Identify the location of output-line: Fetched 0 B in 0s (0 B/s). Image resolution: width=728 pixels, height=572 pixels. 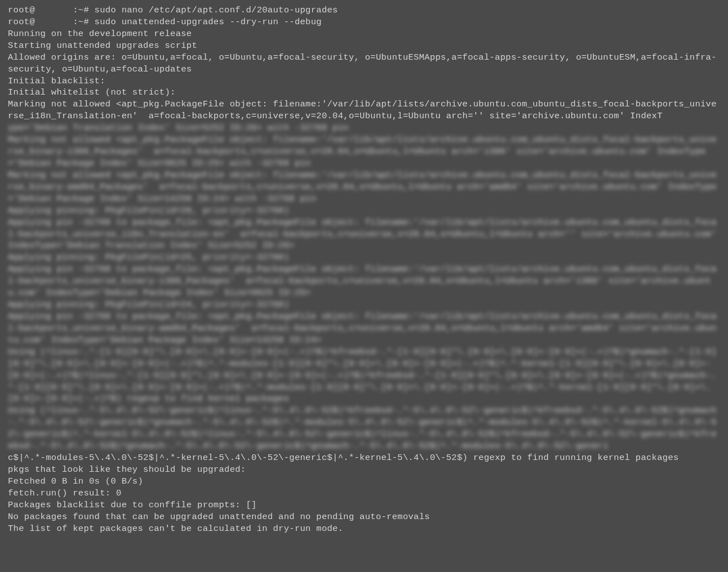
(364, 482).